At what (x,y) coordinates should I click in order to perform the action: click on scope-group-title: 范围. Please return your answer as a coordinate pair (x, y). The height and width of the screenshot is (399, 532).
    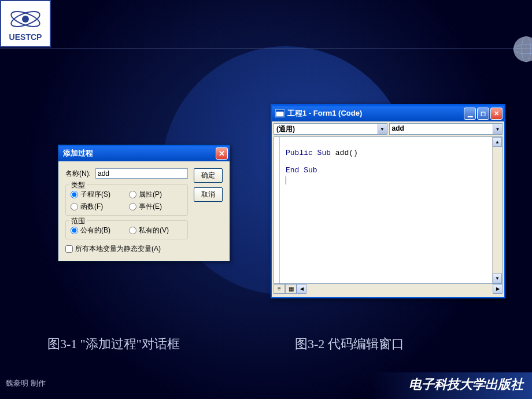
    Looking at the image, I should click on (78, 221).